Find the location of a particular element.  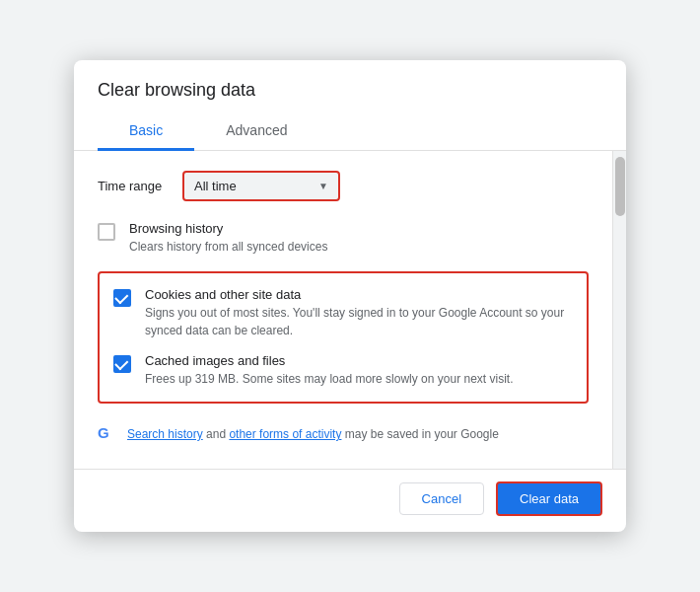

time-range-value: All time is located at coordinates (252, 185).